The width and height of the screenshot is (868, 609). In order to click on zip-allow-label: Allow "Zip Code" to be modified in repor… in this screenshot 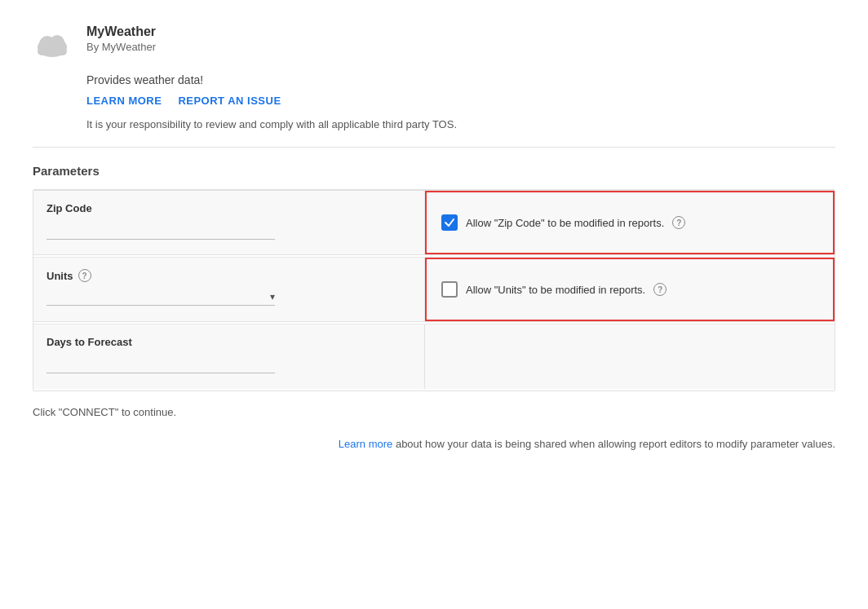, I will do `click(565, 223)`.